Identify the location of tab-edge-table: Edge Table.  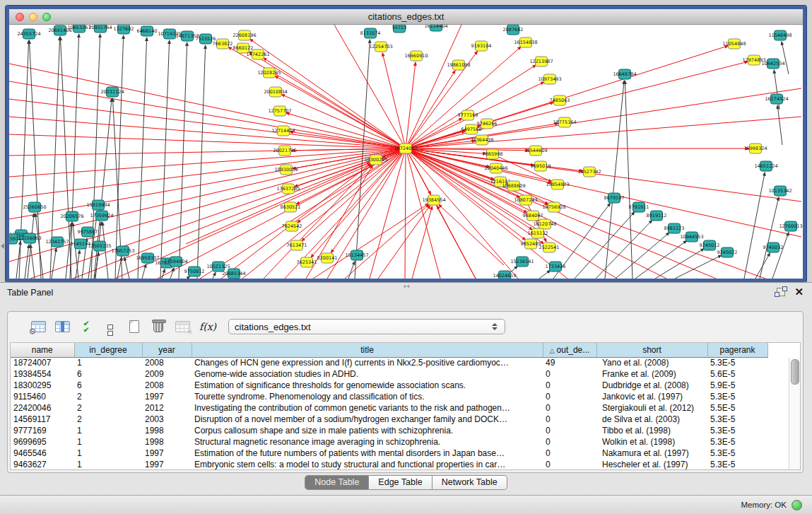
(400, 482).